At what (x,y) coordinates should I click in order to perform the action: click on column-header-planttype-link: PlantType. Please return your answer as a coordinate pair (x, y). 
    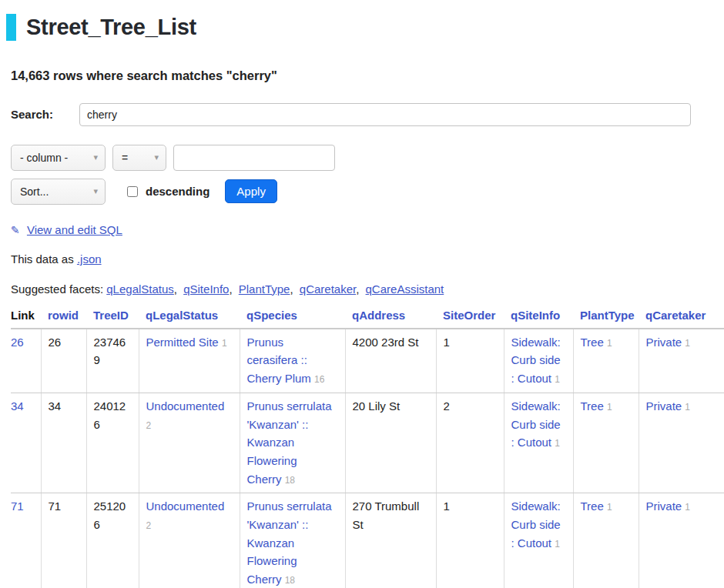
    Looking at the image, I should click on (607, 316).